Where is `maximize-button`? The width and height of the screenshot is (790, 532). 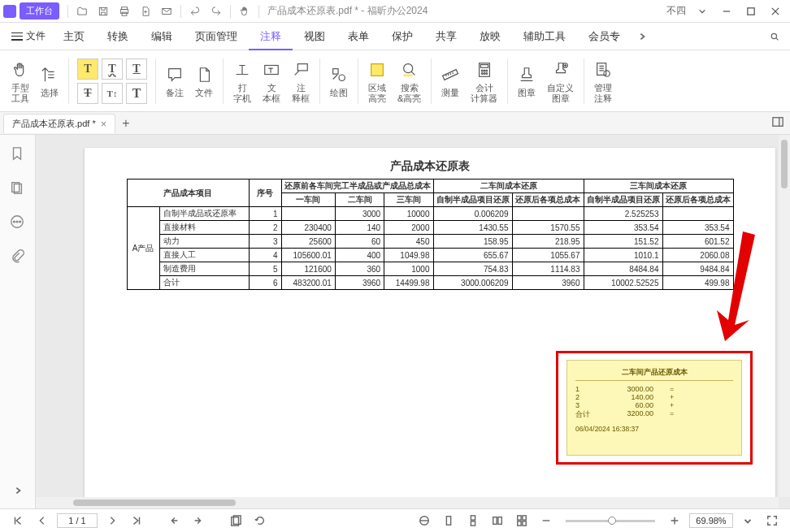
maximize-button is located at coordinates (751, 11).